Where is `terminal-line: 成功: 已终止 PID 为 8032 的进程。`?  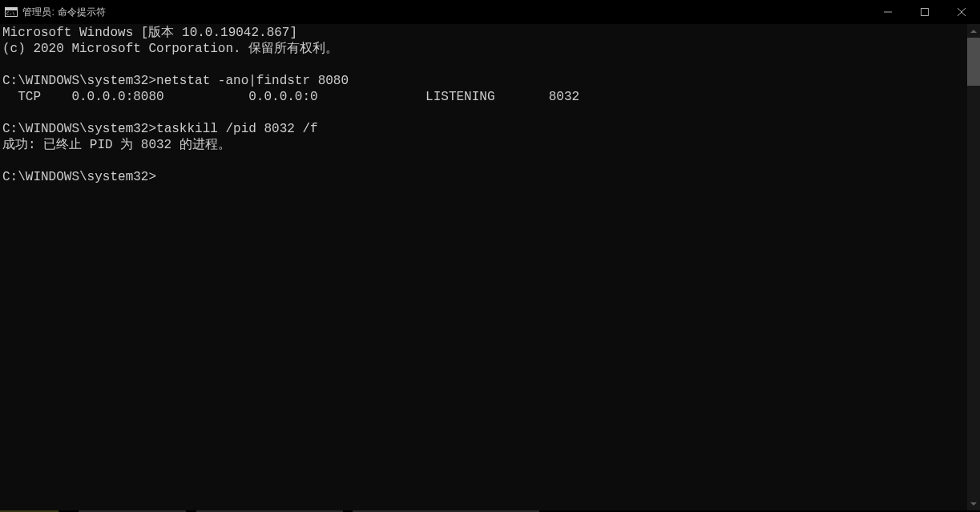 terminal-line: 成功: 已终止 PID 为 8032 的进程。 is located at coordinates (117, 145).